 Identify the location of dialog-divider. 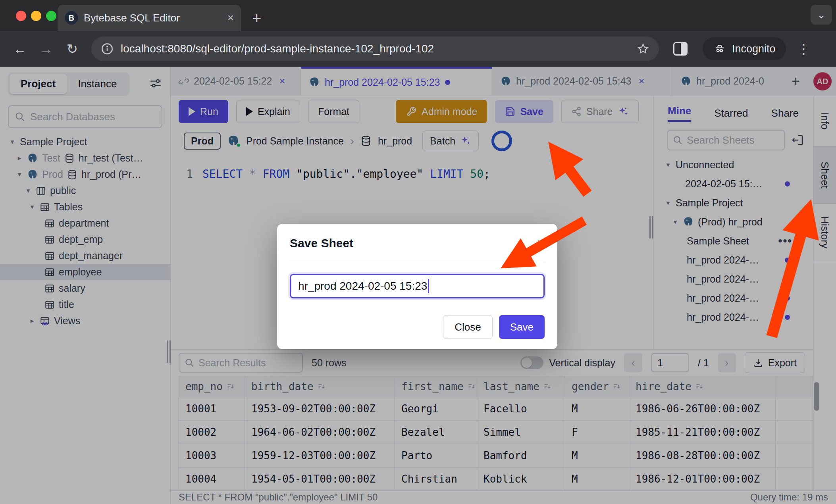
(417, 261).